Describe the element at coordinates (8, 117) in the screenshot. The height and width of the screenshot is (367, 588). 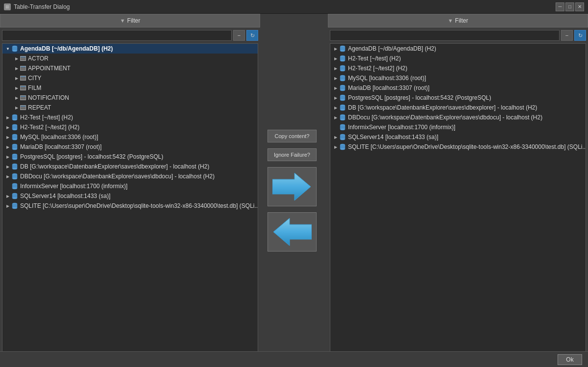
I see `h2test-expand-arrow: ▶` at that location.